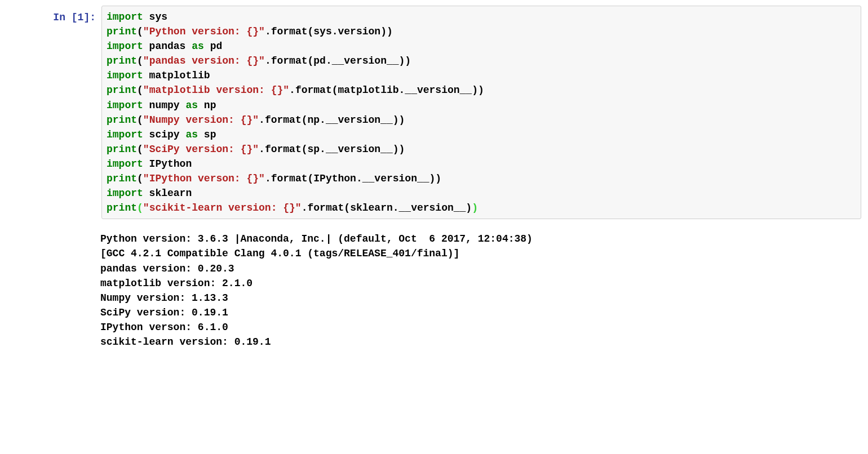 The width and height of the screenshot is (868, 454). Describe the element at coordinates (481, 149) in the screenshot. I see `code-line-10: print("SciPy version: {}".format(sp.__ve…` at that location.